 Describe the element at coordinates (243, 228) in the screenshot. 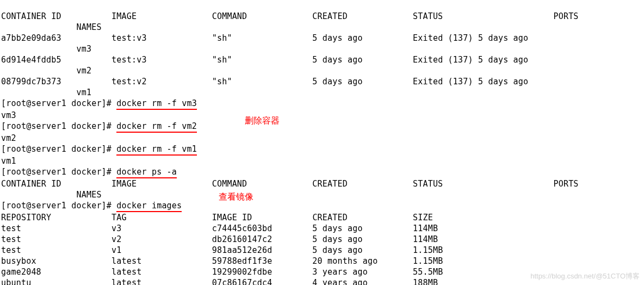

I see `cell-imgid: c74445c603bd` at that location.